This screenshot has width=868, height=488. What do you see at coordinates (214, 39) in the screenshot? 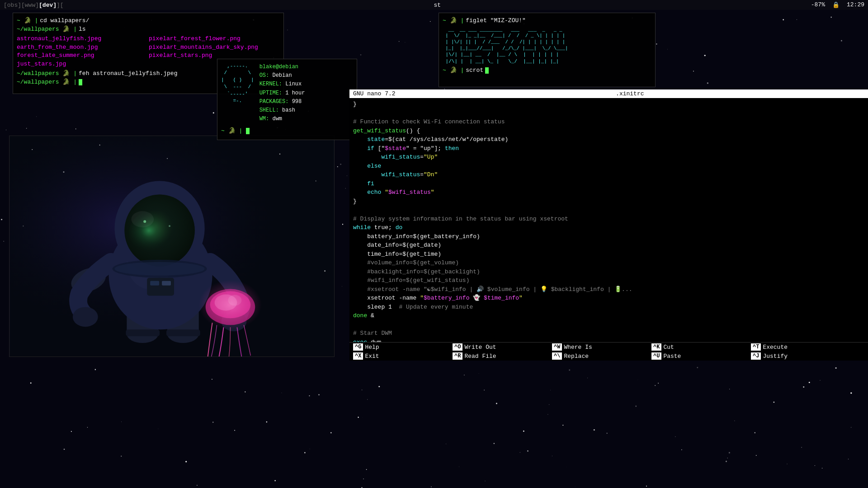
I see `file2: pixelart_forest_flower.png` at bounding box center [214, 39].